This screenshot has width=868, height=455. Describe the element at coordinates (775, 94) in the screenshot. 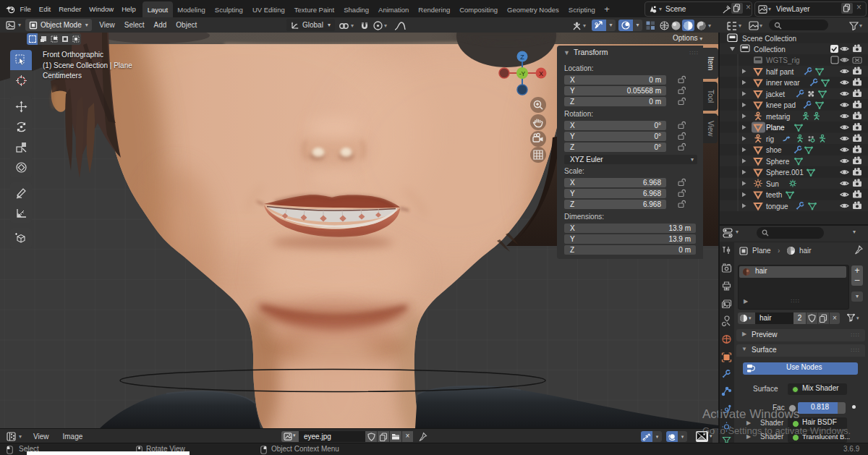

I see `svg-text: jacket` at that location.